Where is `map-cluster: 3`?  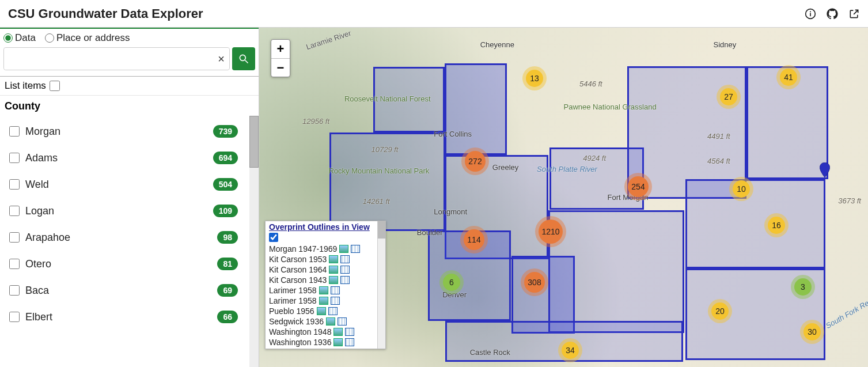 map-cluster: 3 is located at coordinates (803, 287).